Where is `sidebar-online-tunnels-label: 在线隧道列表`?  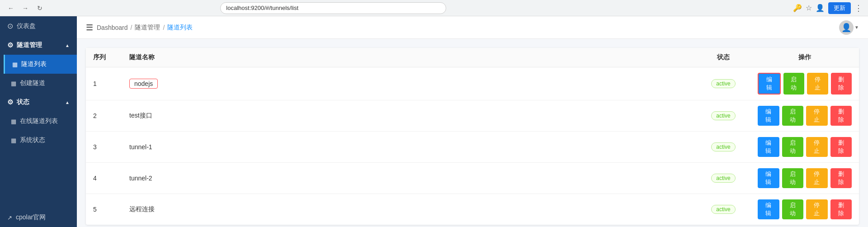 sidebar-online-tunnels-label: 在线隧道列表 is located at coordinates (39, 121).